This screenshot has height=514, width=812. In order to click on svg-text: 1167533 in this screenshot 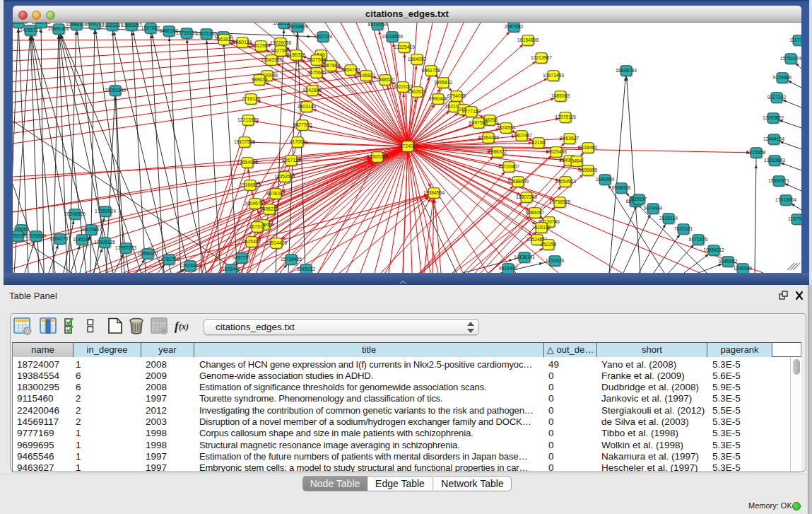, I will do `click(794, 219)`.